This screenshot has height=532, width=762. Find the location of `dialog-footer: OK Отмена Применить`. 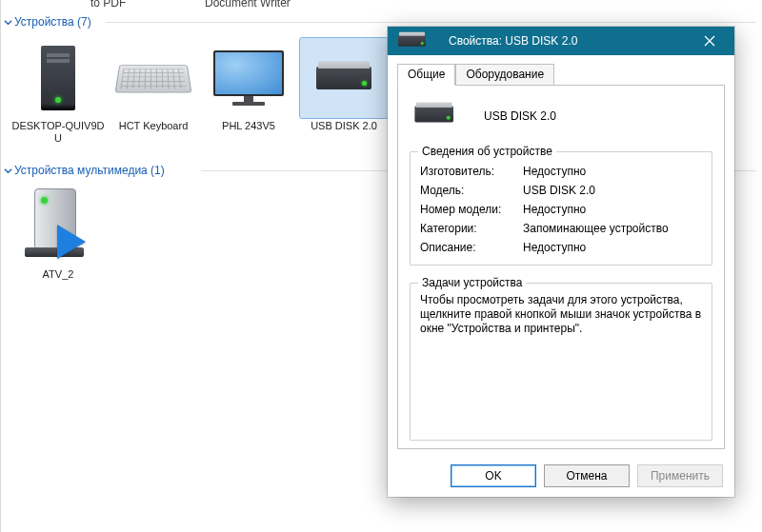

dialog-footer: OK Отмена Применить is located at coordinates (561, 477).